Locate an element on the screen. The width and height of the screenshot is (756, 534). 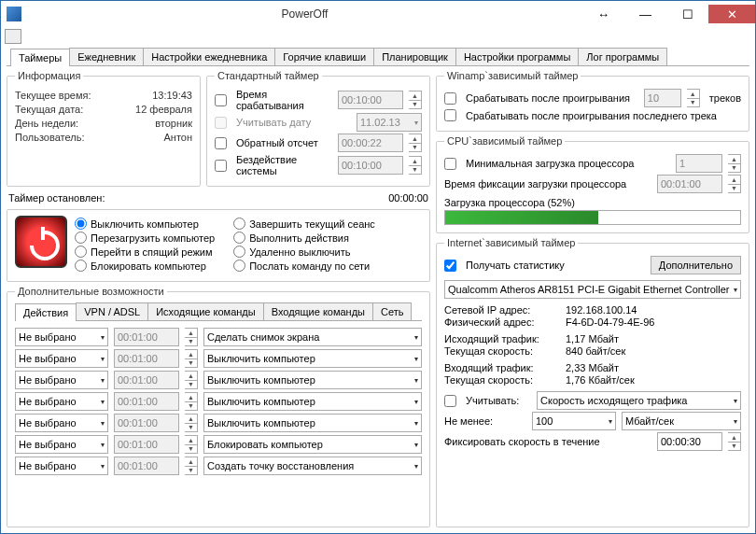
out-label: Исходящий трафик: is located at coordinates (505, 339).